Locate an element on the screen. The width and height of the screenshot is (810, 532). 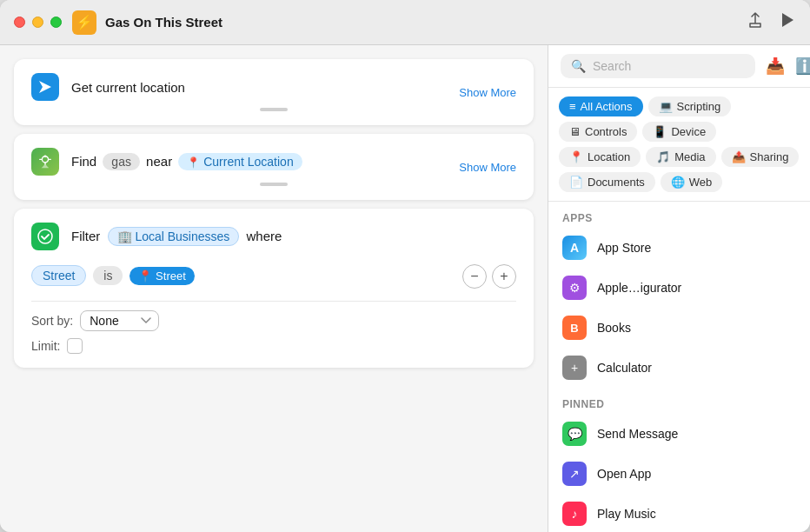
cat-location-label: Location is located at coordinates (608, 156).